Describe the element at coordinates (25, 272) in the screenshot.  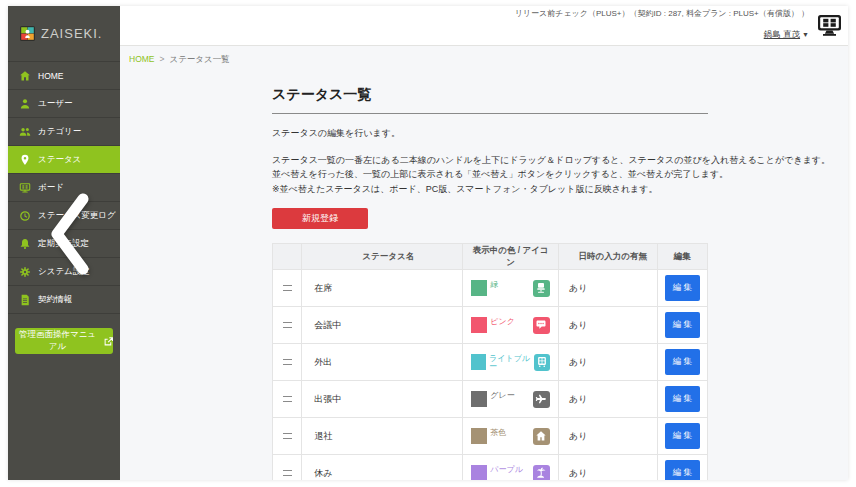
I see `gear-icon` at that location.